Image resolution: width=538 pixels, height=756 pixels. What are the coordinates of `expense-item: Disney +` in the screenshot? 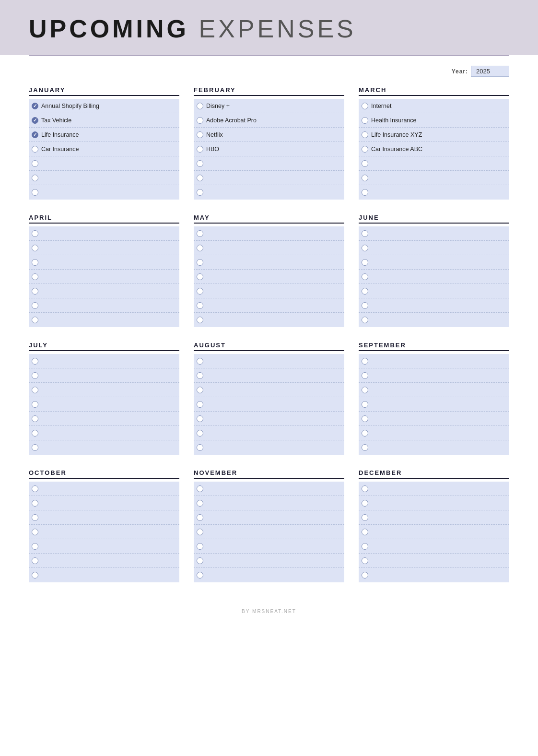 It's located at (269, 106).